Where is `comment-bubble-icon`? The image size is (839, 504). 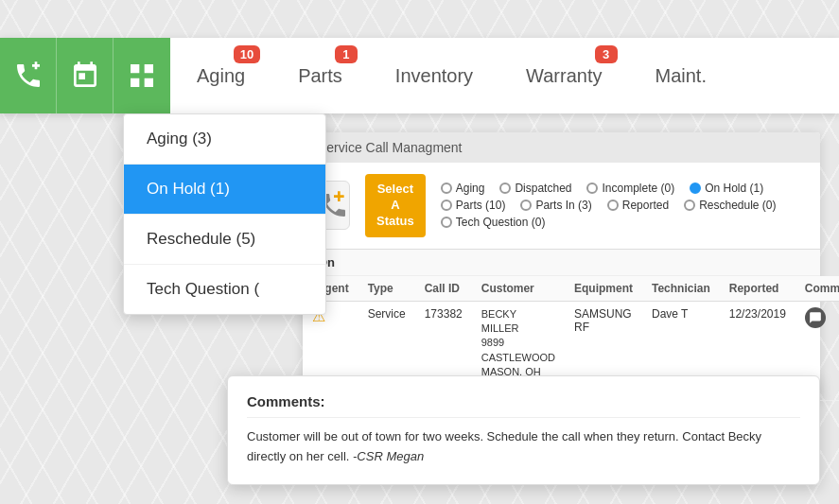 comment-bubble-icon is located at coordinates (815, 318).